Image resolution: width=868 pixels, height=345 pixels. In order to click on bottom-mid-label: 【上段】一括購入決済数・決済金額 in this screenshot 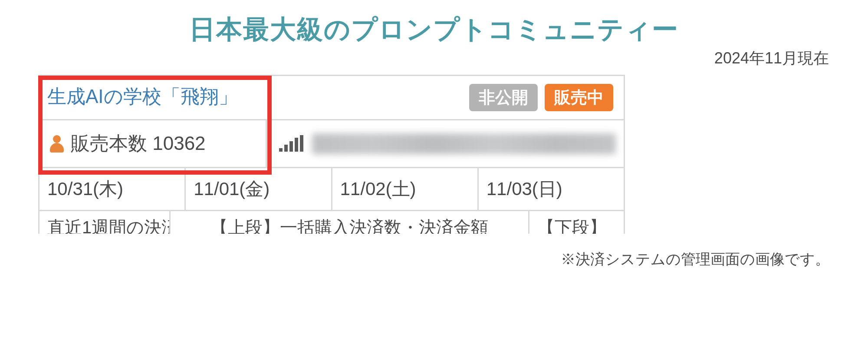, I will do `click(349, 222)`.